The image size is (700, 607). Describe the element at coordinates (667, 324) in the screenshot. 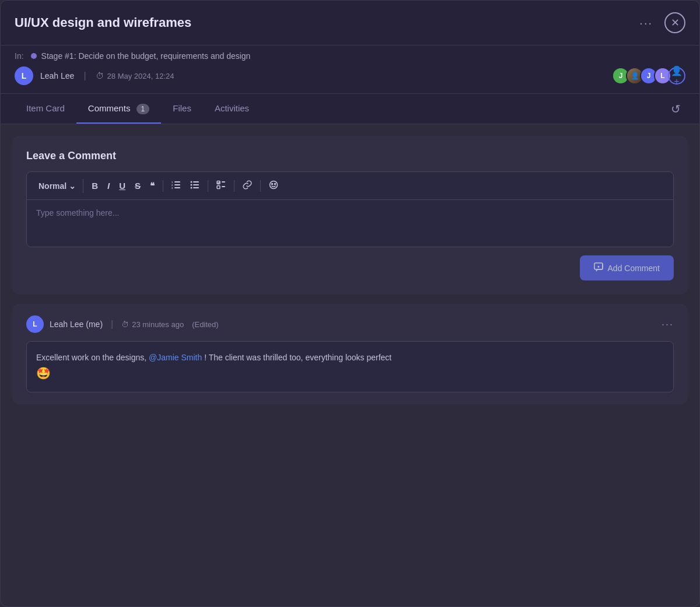

I see `comment-more-button: ···` at that location.